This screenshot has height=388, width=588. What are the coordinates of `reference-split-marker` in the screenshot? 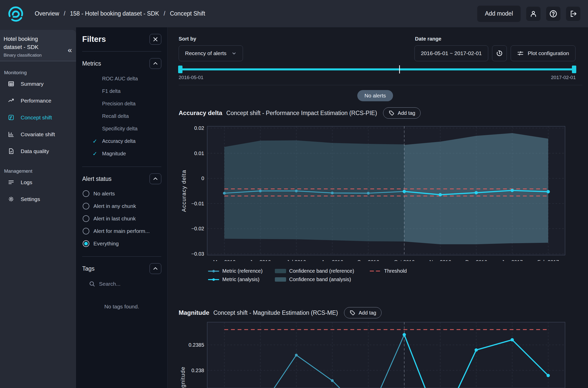 It's located at (400, 69).